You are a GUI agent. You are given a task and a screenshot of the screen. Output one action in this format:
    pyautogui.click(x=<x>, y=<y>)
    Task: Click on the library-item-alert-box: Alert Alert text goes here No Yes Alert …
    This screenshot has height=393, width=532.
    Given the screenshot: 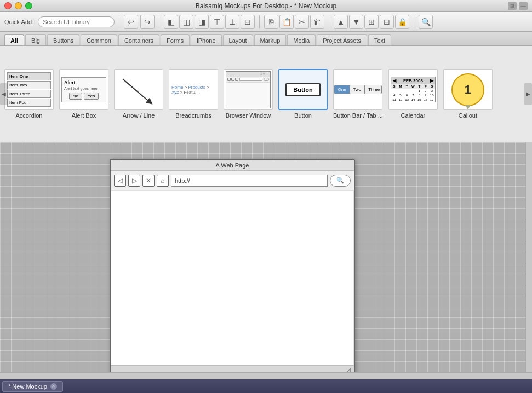 What is the action you would take?
    pyautogui.click(x=84, y=94)
    